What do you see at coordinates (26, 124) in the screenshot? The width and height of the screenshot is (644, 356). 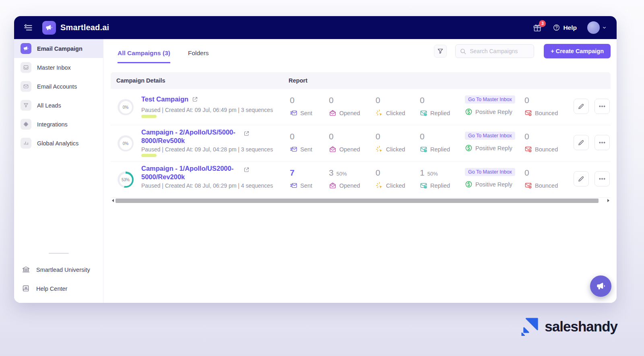 I see `puzzle-icon` at bounding box center [26, 124].